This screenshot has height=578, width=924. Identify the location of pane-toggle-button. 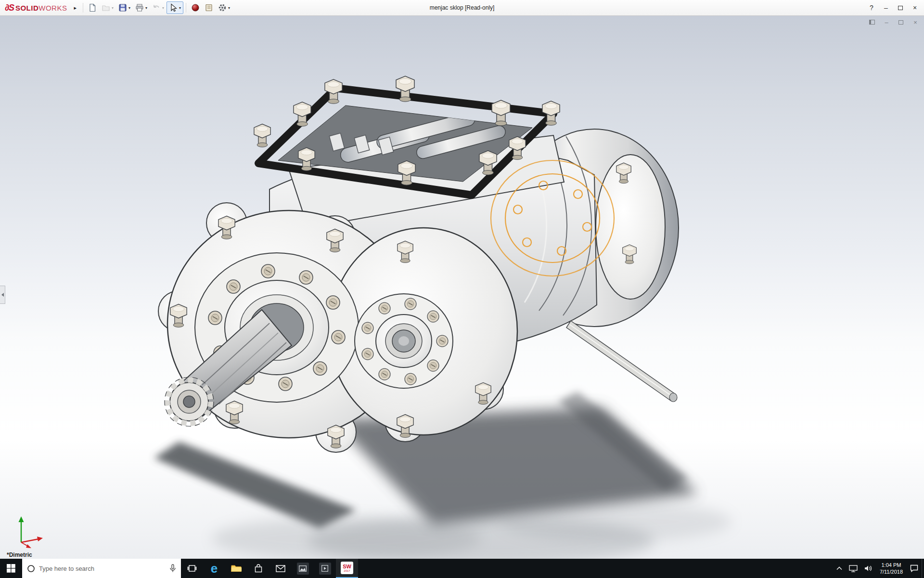
(872, 22).